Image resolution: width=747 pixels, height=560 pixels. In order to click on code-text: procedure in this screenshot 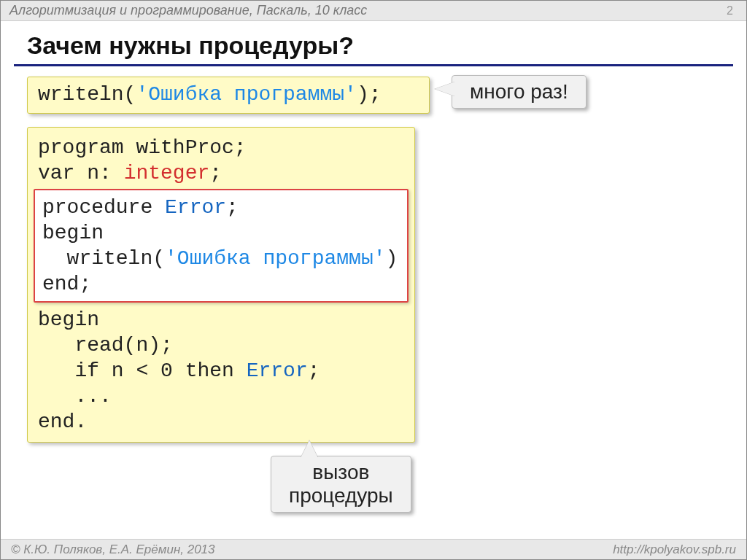, I will do `click(104, 207)`.